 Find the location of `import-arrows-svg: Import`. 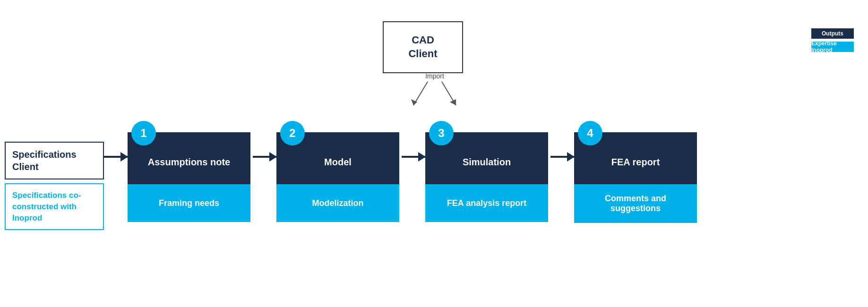

import-arrows-svg: Import is located at coordinates (435, 91).